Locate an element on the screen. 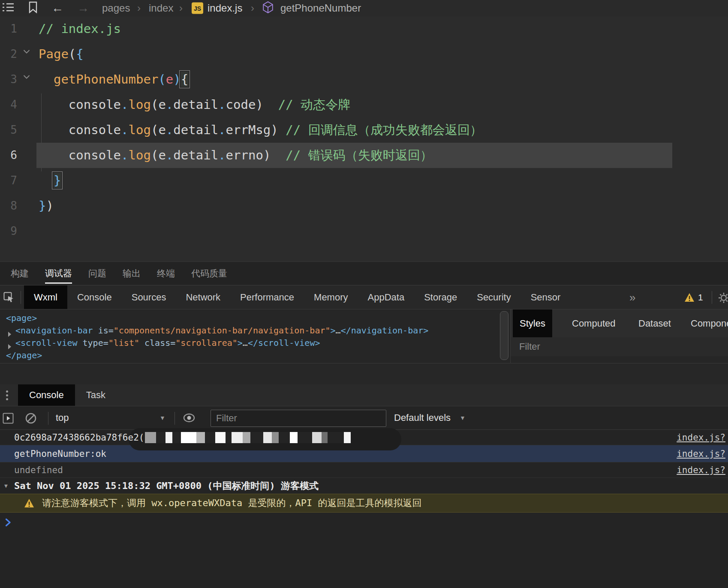  styles-filter-row is located at coordinates (619, 347).